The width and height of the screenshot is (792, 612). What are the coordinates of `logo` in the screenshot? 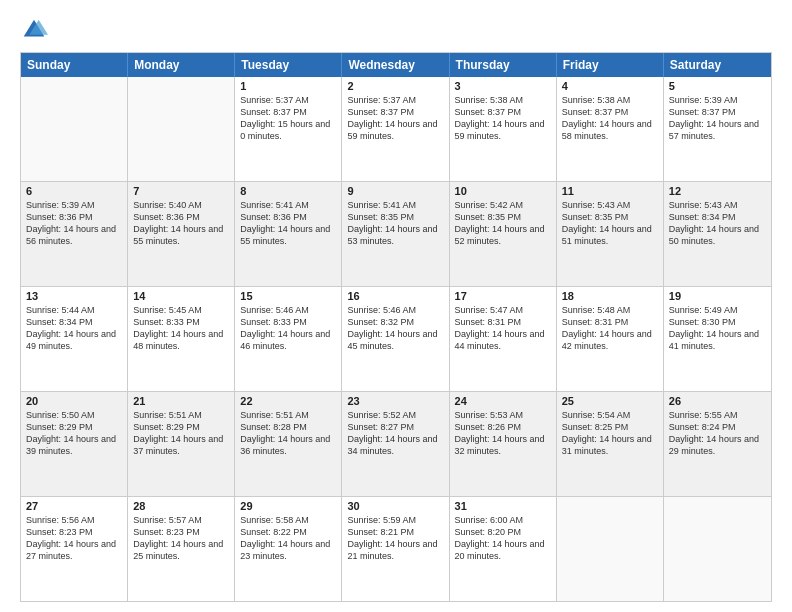 It's located at (36, 30).